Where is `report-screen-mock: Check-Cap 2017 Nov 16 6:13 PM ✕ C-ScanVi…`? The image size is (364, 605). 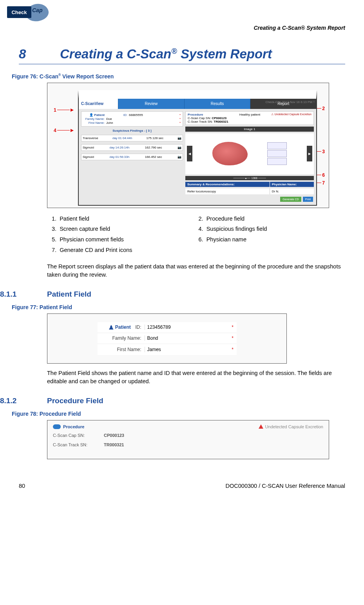 report-screen-mock: Check-Cap 2017 Nov 16 6:13 PM ✕ C-ScanVi… is located at coordinates (197, 148).